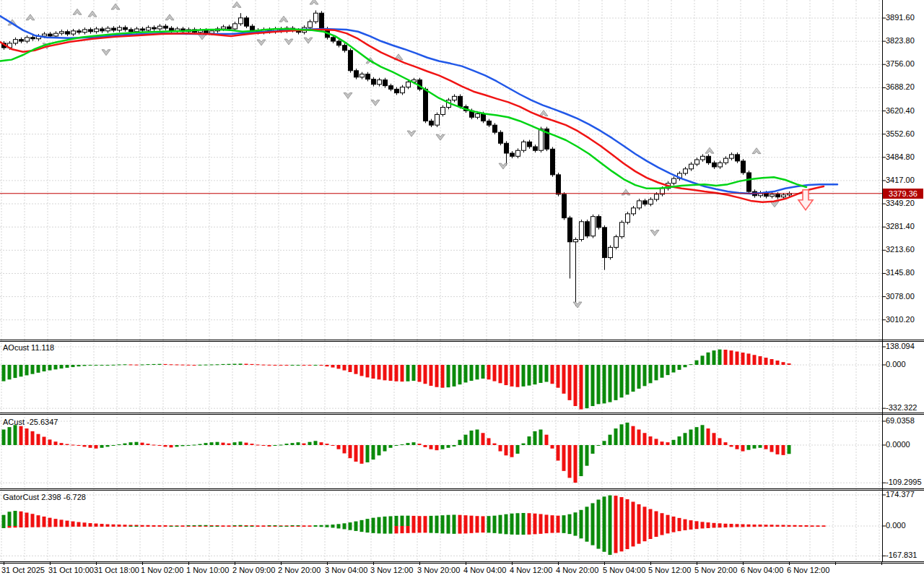  What do you see at coordinates (462, 452) in the screenshot?
I see `ac-indicator-panel` at bounding box center [462, 452].